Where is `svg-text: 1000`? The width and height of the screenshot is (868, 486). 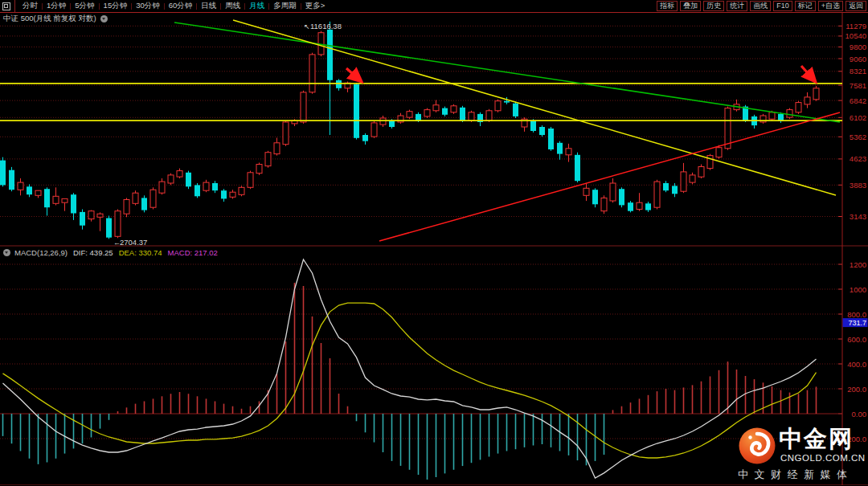 svg-text: 1000 is located at coordinates (858, 289).